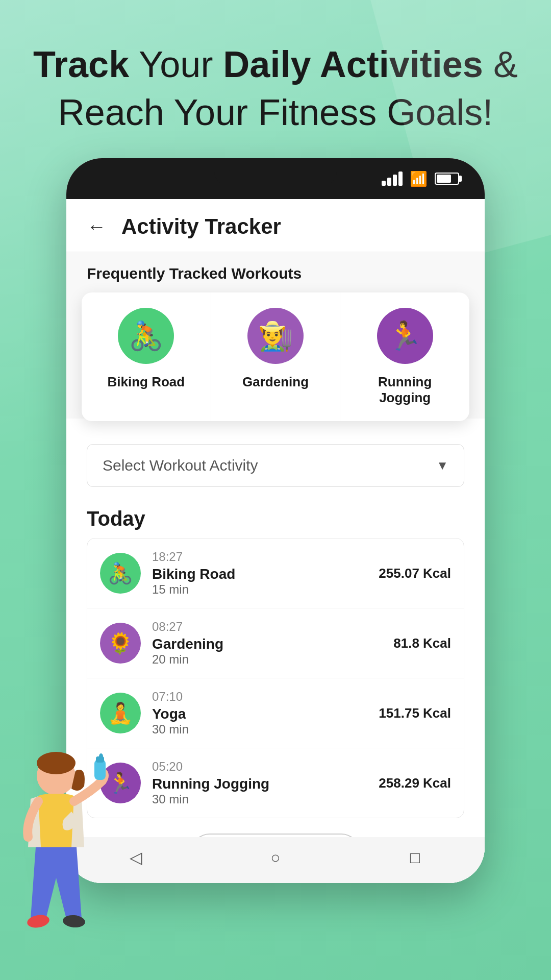  Describe the element at coordinates (265, 784) in the screenshot. I see `activity-running-name: Running Jogging` at that location.